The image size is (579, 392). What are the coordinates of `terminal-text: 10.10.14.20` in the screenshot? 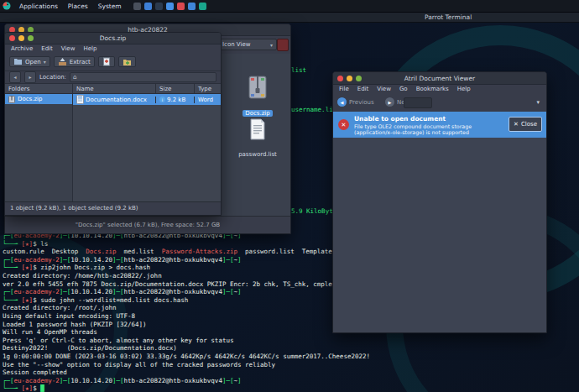 It's located at (91, 381).